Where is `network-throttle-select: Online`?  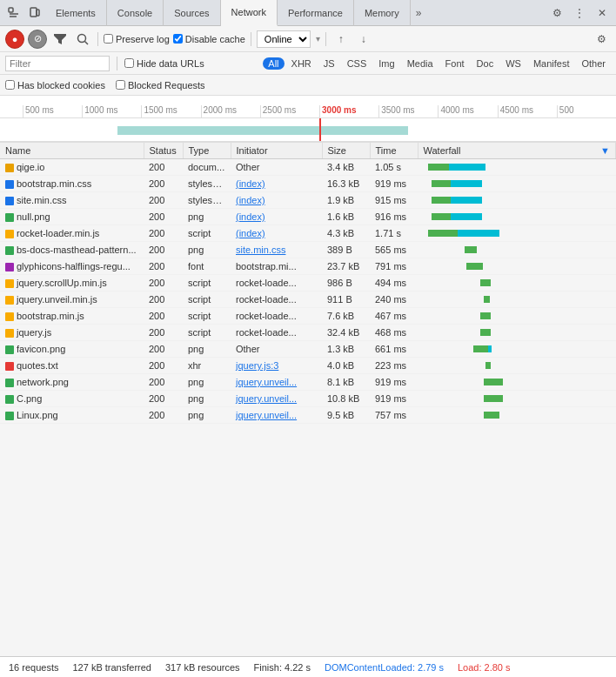
network-throttle-select: Online is located at coordinates (284, 39).